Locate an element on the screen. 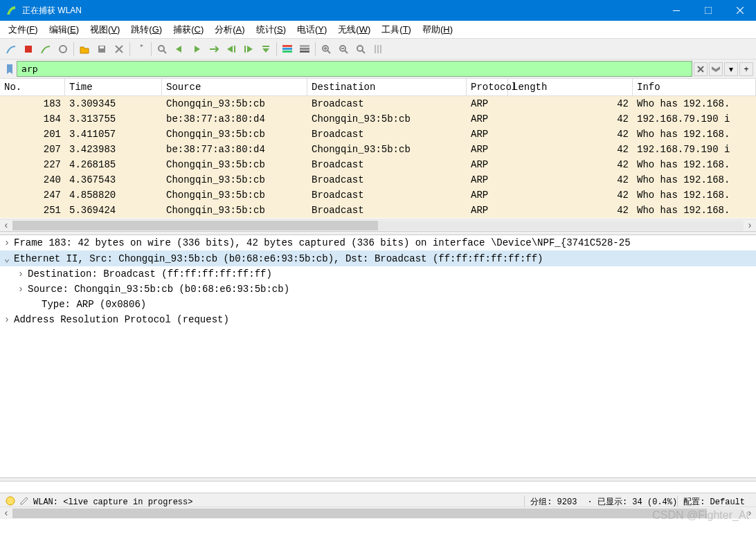 Image resolution: width=756 pixels, height=541 pixels. scroll-right-icon: › is located at coordinates (750, 226).